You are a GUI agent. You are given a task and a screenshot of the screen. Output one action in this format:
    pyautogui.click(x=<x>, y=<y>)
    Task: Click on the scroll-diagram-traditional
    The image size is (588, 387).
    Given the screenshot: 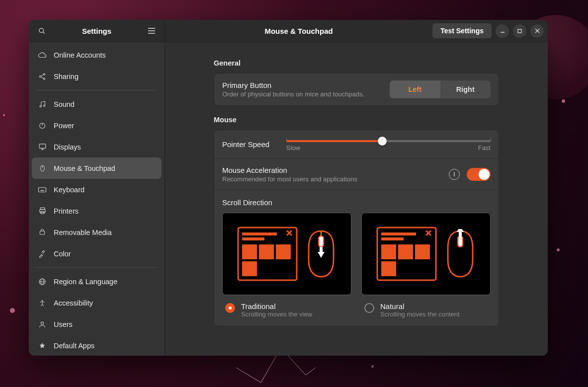 What is the action you would take?
    pyautogui.click(x=287, y=254)
    